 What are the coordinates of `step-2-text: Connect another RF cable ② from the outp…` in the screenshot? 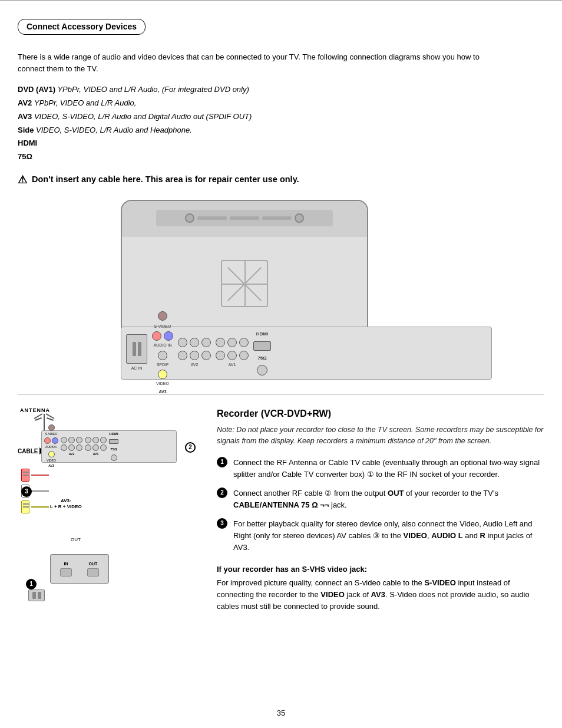 It's located at (389, 499).